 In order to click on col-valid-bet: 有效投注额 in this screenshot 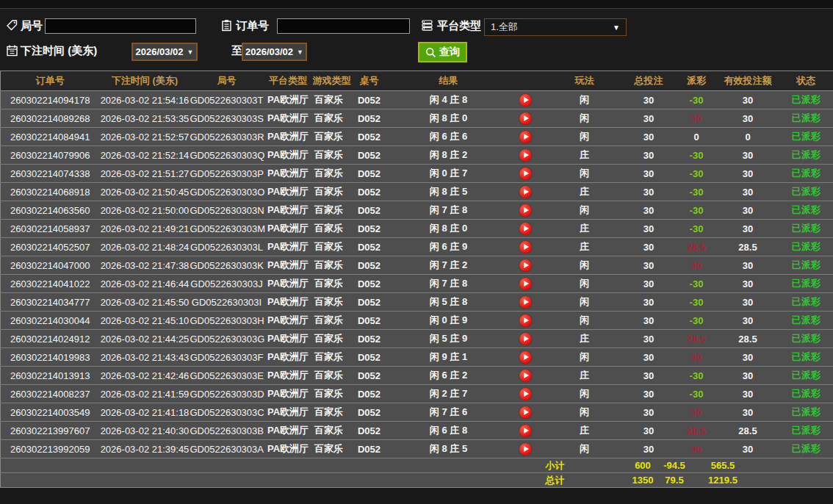, I will do `click(748, 81)`.